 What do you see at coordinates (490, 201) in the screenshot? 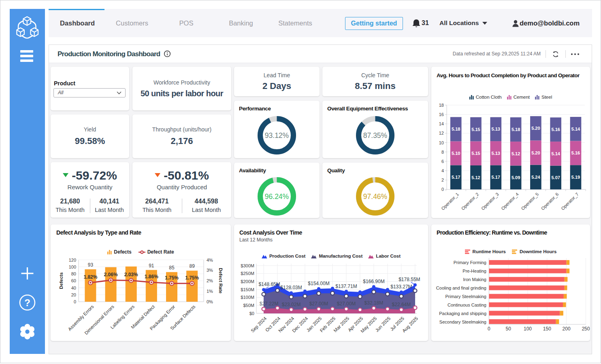
I see `svg-text: Operator_3` at bounding box center [490, 201].